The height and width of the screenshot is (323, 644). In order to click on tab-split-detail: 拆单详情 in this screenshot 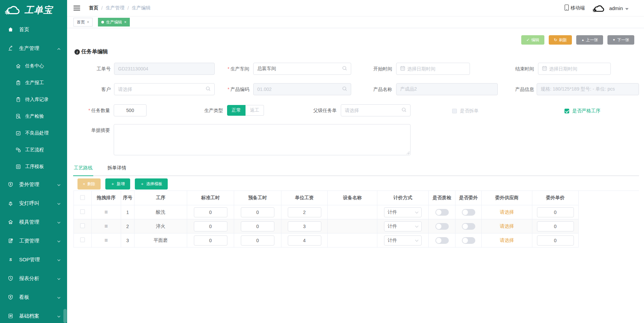, I will do `click(117, 169)`.